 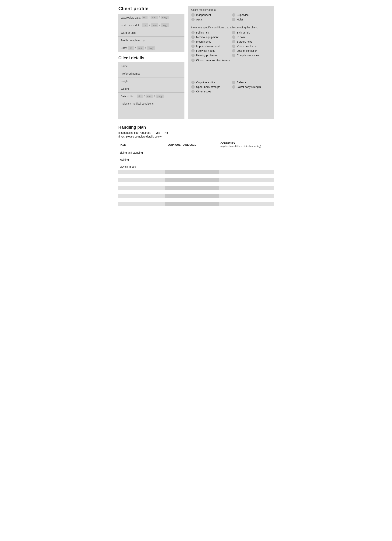 What do you see at coordinates (211, 51) in the screenshot?
I see `condition-footwear-needs: Footwear needs` at bounding box center [211, 51].